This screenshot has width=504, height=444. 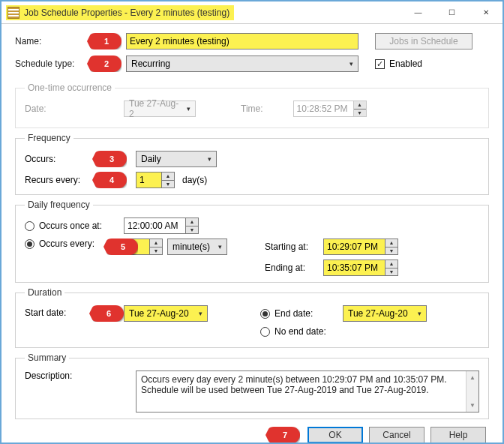 What do you see at coordinates (50, 138) in the screenshot?
I see `frequency-legend: Frequency` at bounding box center [50, 138].